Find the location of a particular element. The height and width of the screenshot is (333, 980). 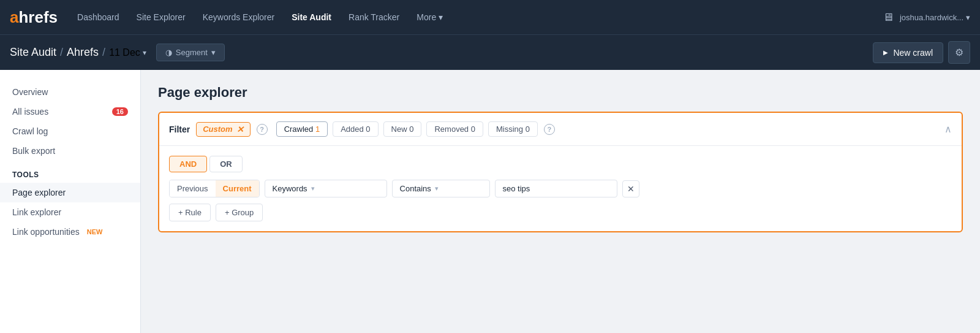

settings-button: ⚙ is located at coordinates (959, 53).